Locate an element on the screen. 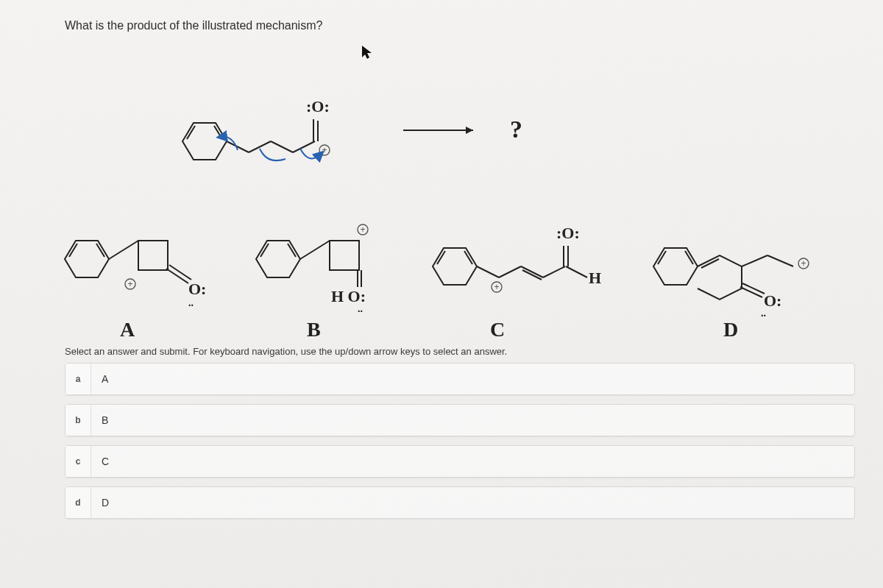 This screenshot has height=588, width=883. answer-label: B is located at coordinates (100, 420).